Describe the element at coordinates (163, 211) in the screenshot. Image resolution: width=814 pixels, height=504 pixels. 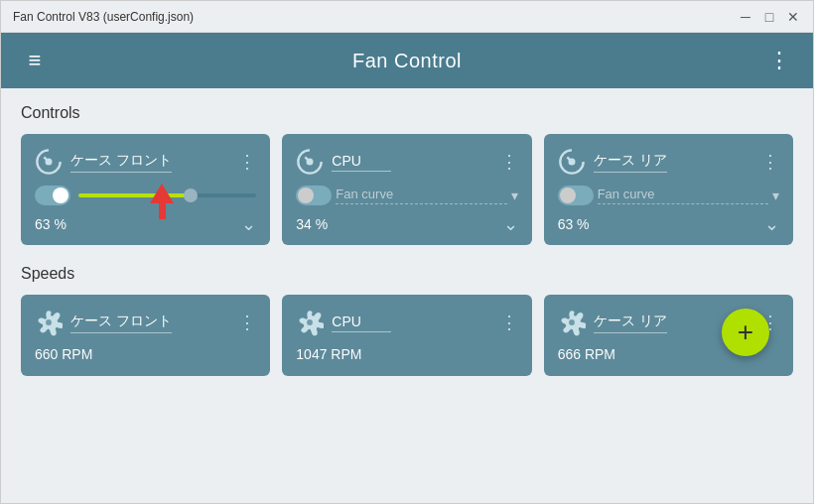
I see `arrow-stem` at that location.